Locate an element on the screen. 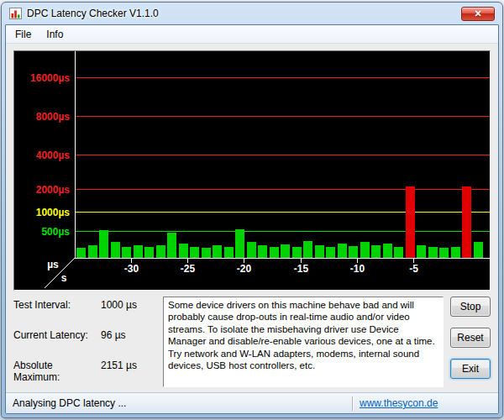  title-bar: DPC Latency Checker V1.1.0 ✕ is located at coordinates (252, 13).